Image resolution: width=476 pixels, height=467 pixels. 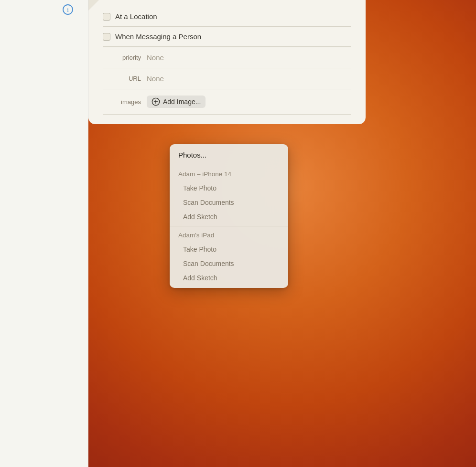 What do you see at coordinates (229, 278) in the screenshot?
I see `menu-item-add-sketch-ipad: Add Sketch` at bounding box center [229, 278].